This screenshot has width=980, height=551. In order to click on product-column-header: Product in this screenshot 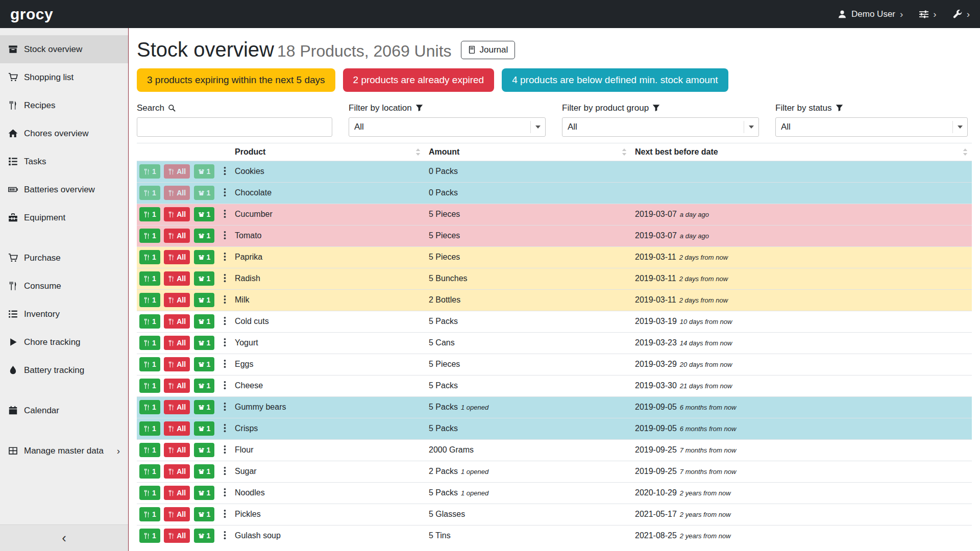, I will do `click(328, 152)`.